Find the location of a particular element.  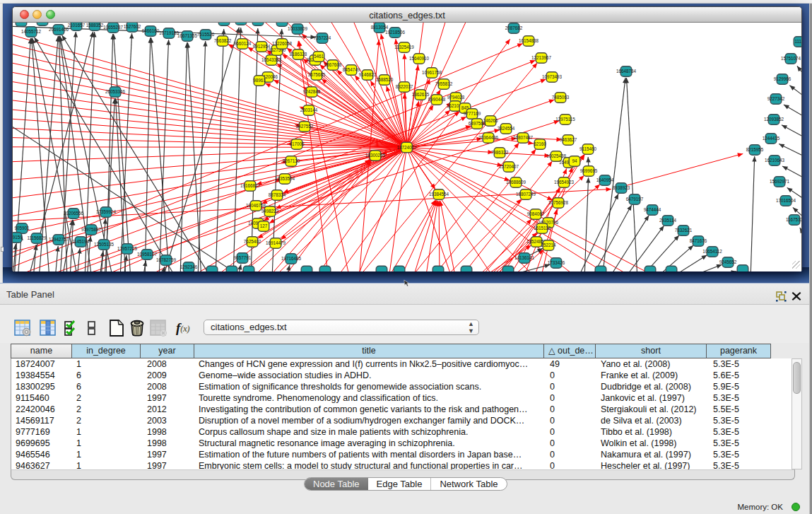

svg-text: 7357224 is located at coordinates (322, 38).